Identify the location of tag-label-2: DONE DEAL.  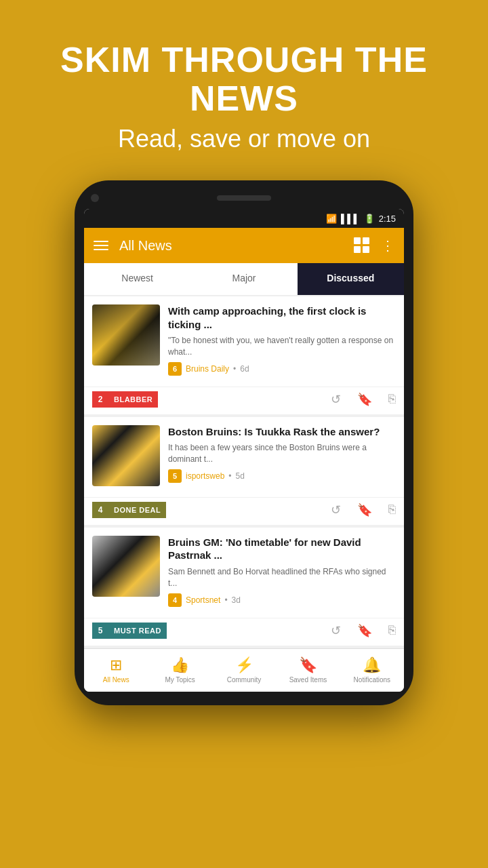
(137, 510).